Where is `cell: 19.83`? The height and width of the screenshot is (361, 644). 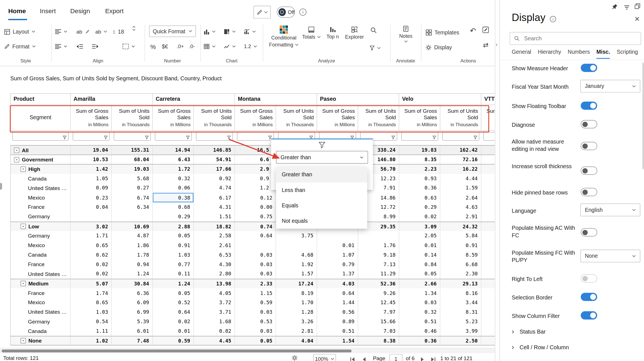 cell: 19.83 is located at coordinates (420, 150).